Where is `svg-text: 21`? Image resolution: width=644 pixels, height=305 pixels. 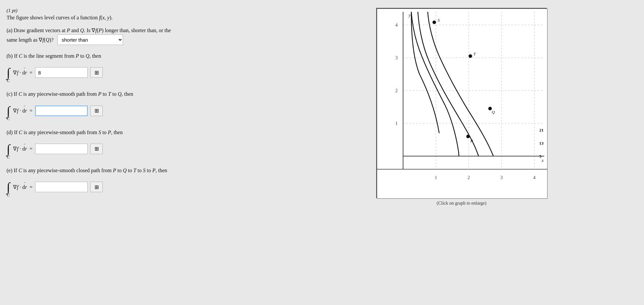
svg-text: 21 is located at coordinates (542, 130).